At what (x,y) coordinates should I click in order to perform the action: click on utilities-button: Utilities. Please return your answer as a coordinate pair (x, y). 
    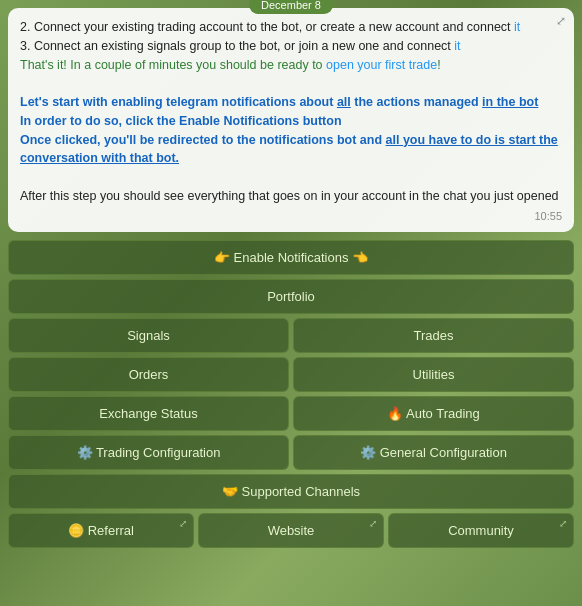
    Looking at the image, I should click on (434, 374).